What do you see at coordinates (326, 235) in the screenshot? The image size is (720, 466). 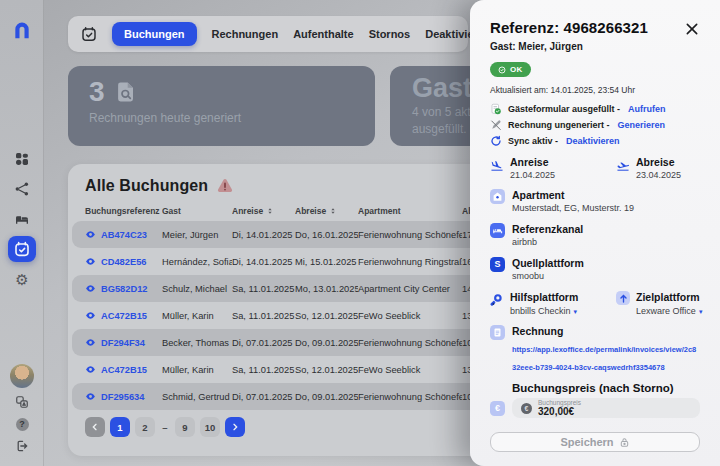 I see `departure-date: Do, 16.01.2025` at bounding box center [326, 235].